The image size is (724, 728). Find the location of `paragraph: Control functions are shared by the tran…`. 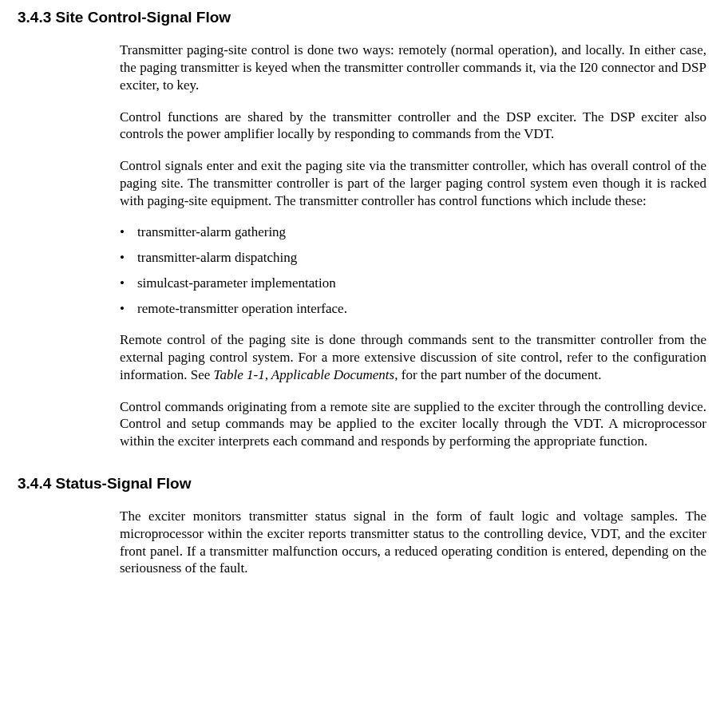

paragraph: Control functions are shared by the tran… is located at coordinates (413, 126).